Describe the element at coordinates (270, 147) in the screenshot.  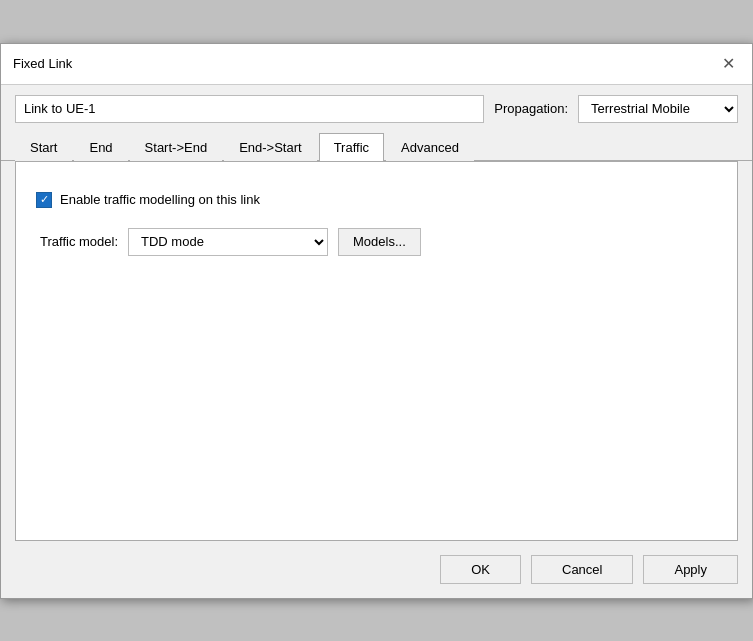
I see `tab-end-start: End->Start` at that location.